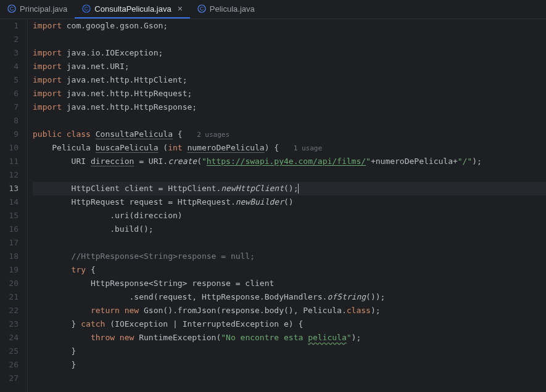 Image resolution: width=546 pixels, height=392 pixels. Describe the element at coordinates (289, 134) in the screenshot. I see `code-line: public class ConsultaPelicula { 2 usages` at that location.